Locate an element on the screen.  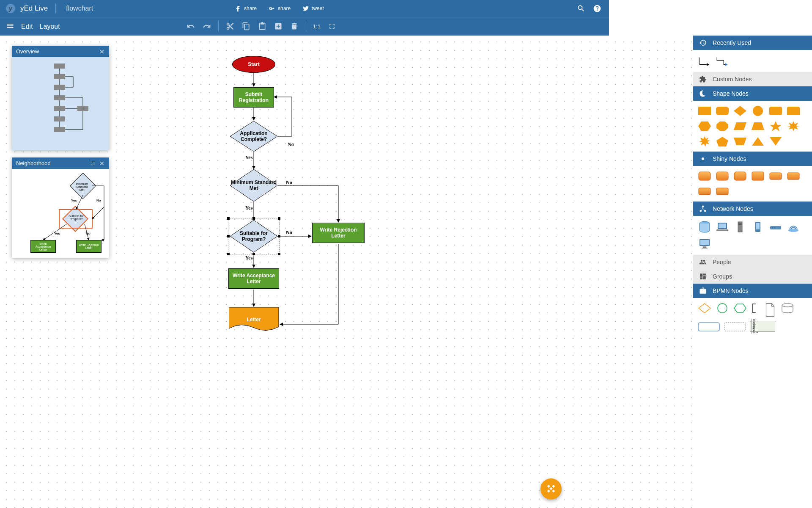
twitter-icon is located at coordinates (306, 8).